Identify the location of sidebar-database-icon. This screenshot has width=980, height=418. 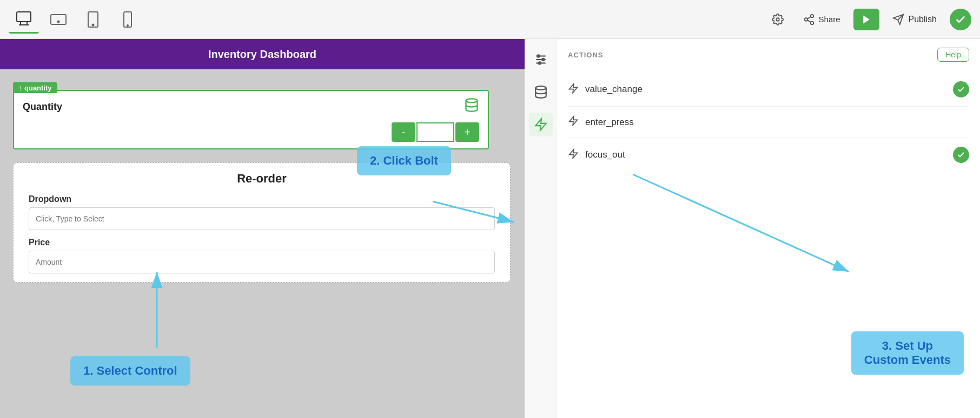
(541, 92).